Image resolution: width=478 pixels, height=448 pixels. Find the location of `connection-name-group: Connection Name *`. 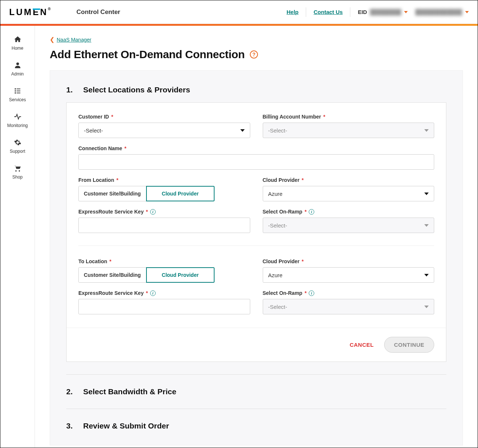

connection-name-group: Connection Name * is located at coordinates (256, 158).